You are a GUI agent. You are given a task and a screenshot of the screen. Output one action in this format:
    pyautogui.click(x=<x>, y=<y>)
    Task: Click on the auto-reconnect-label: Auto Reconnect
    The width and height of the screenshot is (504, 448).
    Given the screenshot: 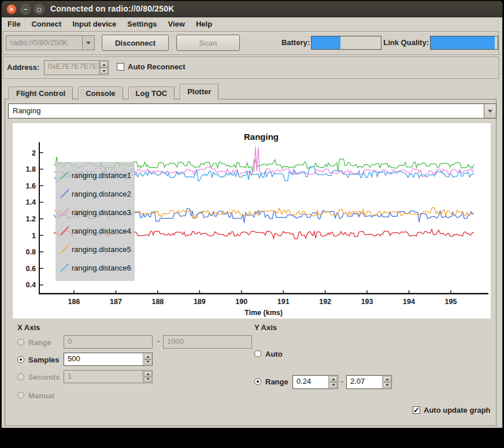 What is the action you would take?
    pyautogui.click(x=157, y=67)
    